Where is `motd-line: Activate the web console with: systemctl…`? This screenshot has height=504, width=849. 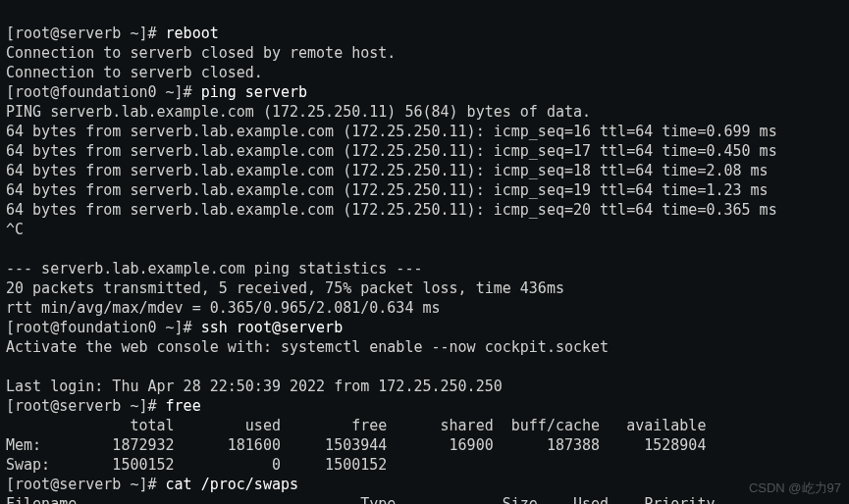
motd-line: Activate the web console with: systemctl… is located at coordinates (307, 347).